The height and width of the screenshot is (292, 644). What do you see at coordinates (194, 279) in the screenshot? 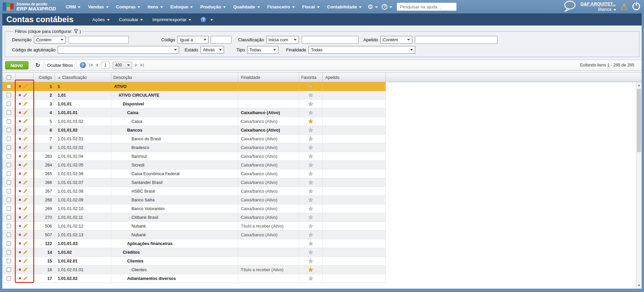
I see `table-row: ✖ 17 1.01.02.02 Adiantamentos diversos ★` at bounding box center [194, 279].